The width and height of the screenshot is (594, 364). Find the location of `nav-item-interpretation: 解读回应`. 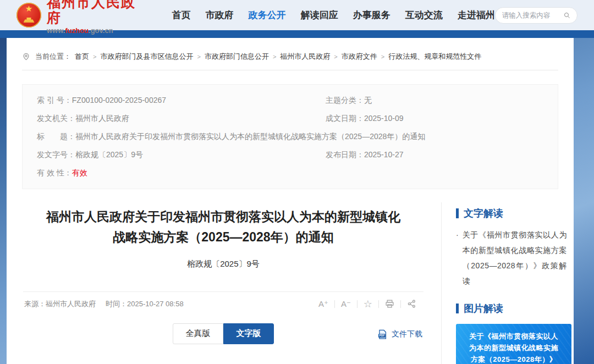

nav-item-interpretation: 解读回应 is located at coordinates (320, 15).